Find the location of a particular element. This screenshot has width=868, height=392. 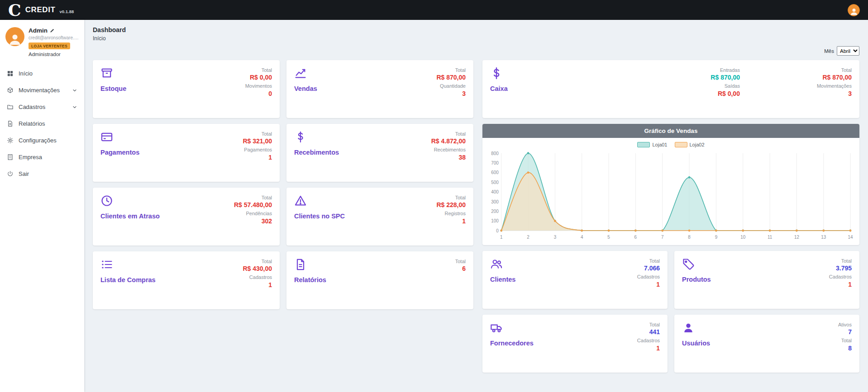

stat-value: 441 is located at coordinates (649, 332).